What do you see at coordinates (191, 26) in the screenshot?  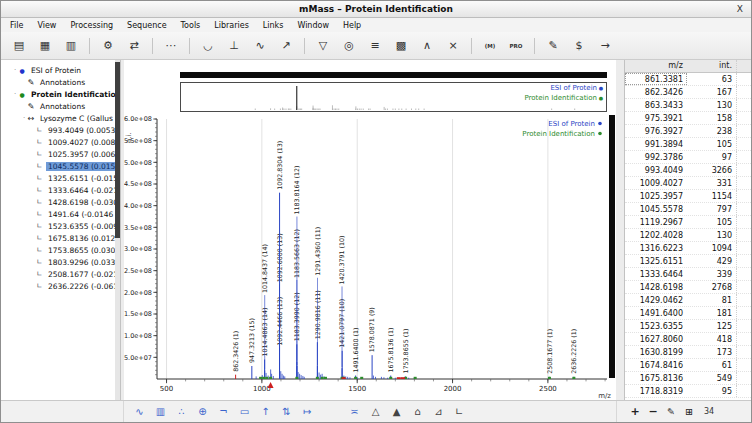 I see `menu-tools: Tools` at bounding box center [191, 26].